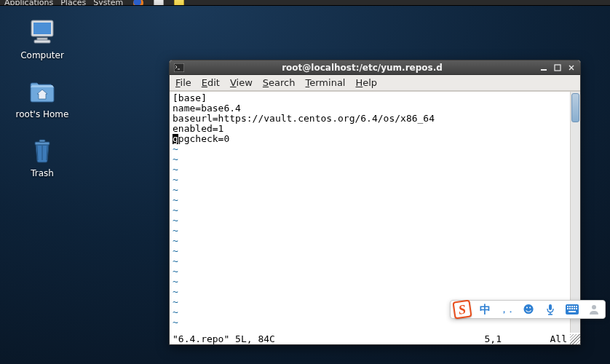 The width and height of the screenshot is (610, 364). What do you see at coordinates (42, 55) in the screenshot?
I see `desktop-label: Computer` at bounding box center [42, 55].